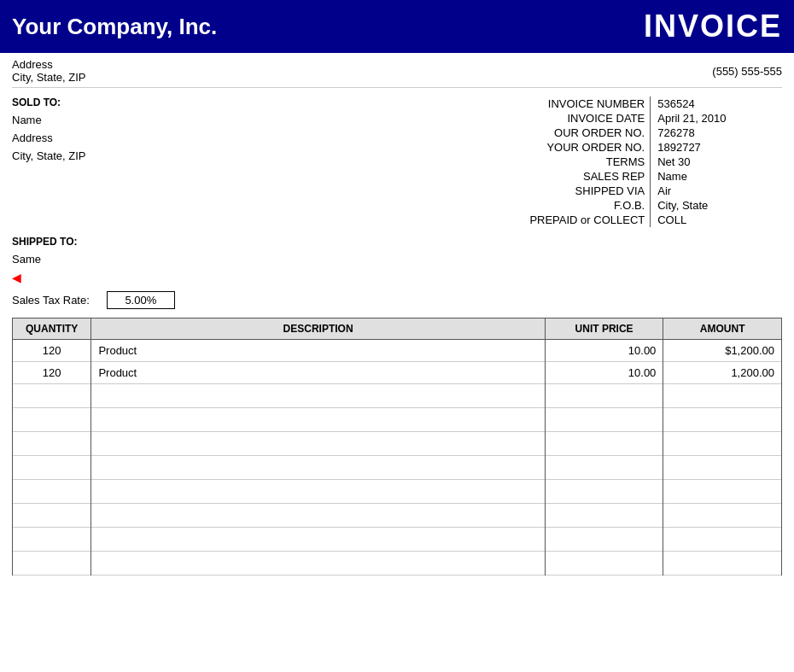 The height and width of the screenshot is (672, 794). What do you see at coordinates (397, 277) in the screenshot?
I see `red-arrow-indicator: ◀` at bounding box center [397, 277].